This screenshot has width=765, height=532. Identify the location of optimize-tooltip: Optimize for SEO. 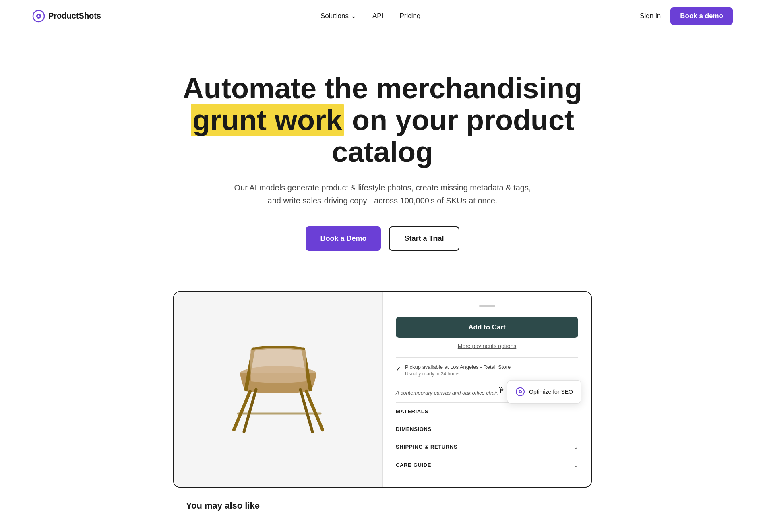
(544, 391).